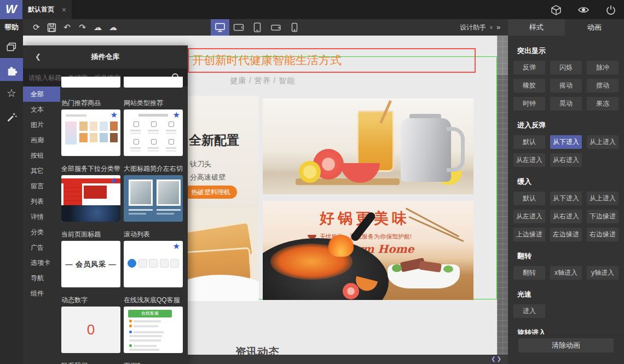  Describe the element at coordinates (42, 186) in the screenshot. I see `category-item: 留言` at that location.